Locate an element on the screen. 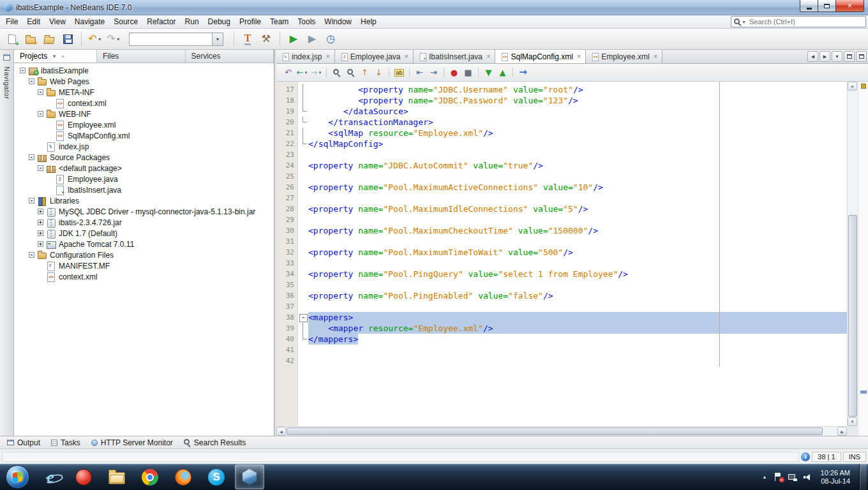  next-occurrence-button: ↓ is located at coordinates (379, 73).